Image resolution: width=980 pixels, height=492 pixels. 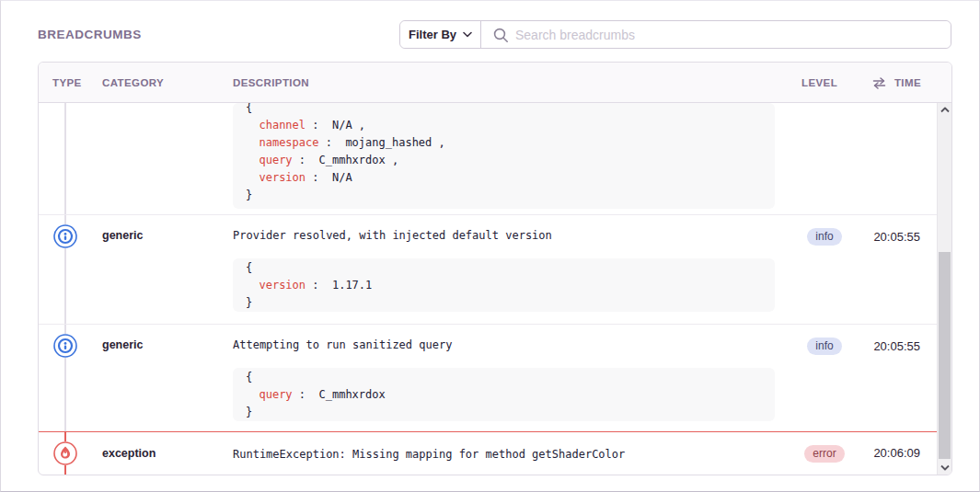 What do you see at coordinates (945, 110) in the screenshot?
I see `scroll-up-icon` at bounding box center [945, 110].